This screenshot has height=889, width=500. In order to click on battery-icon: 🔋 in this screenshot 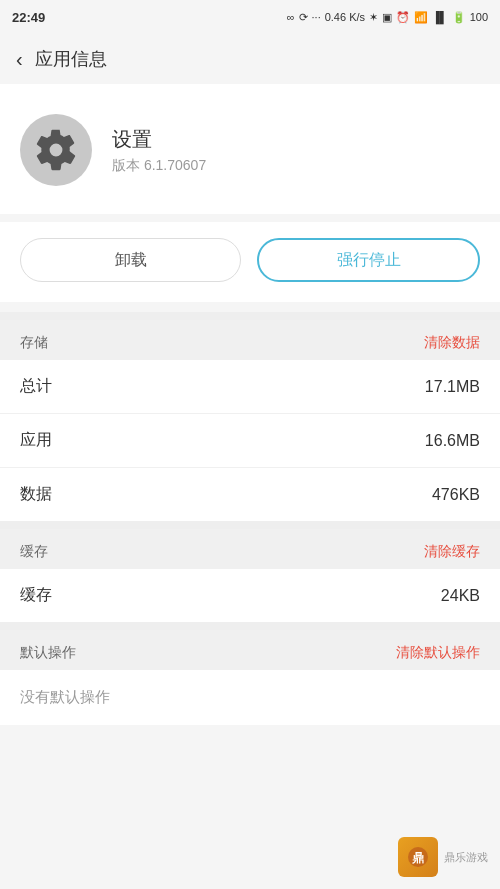, I will do `click(459, 18)`.